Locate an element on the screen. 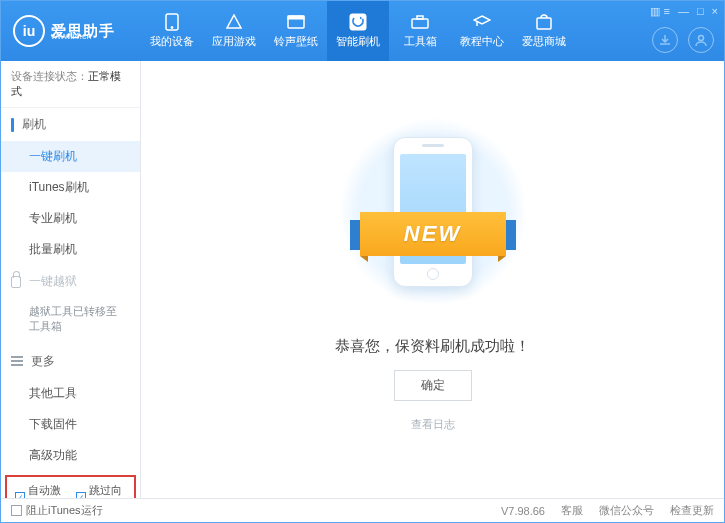  sidebar-item-pro: 专业刷机 is located at coordinates (70, 218).